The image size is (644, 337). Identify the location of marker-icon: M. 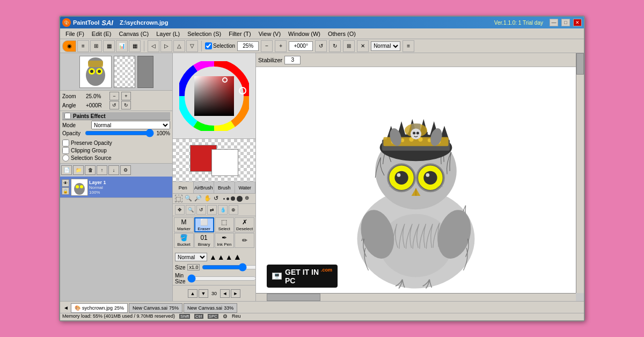
(184, 222).